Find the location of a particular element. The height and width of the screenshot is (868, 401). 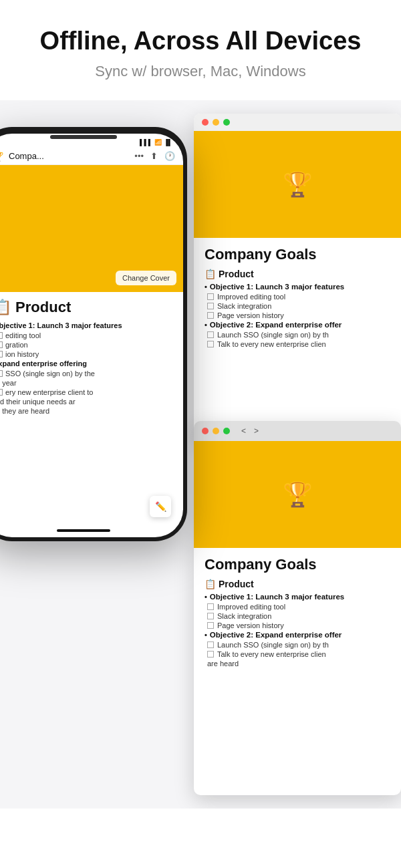

wifi-icon: 📶 is located at coordinates (158, 142).